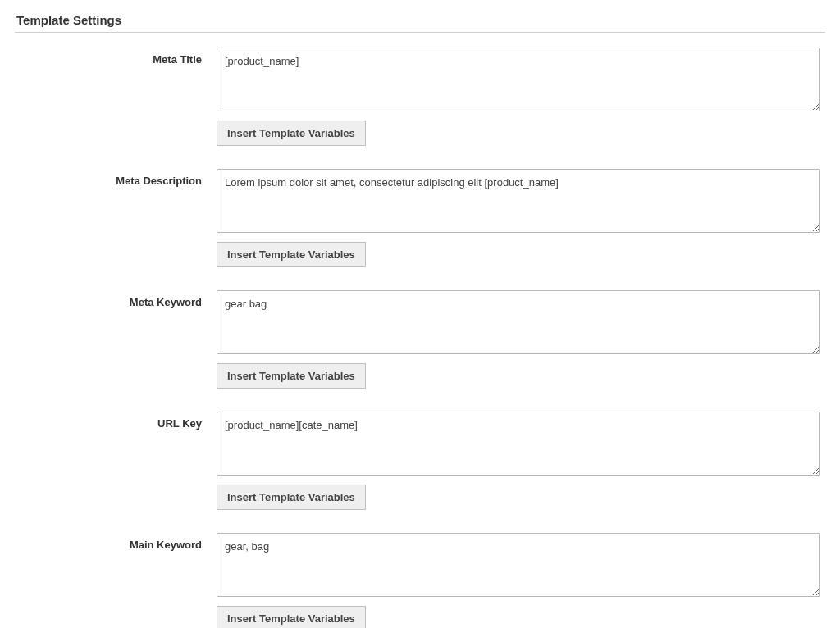  What do you see at coordinates (291, 617) in the screenshot?
I see `main-keyword-insert-button: Insert Template Variables` at bounding box center [291, 617].